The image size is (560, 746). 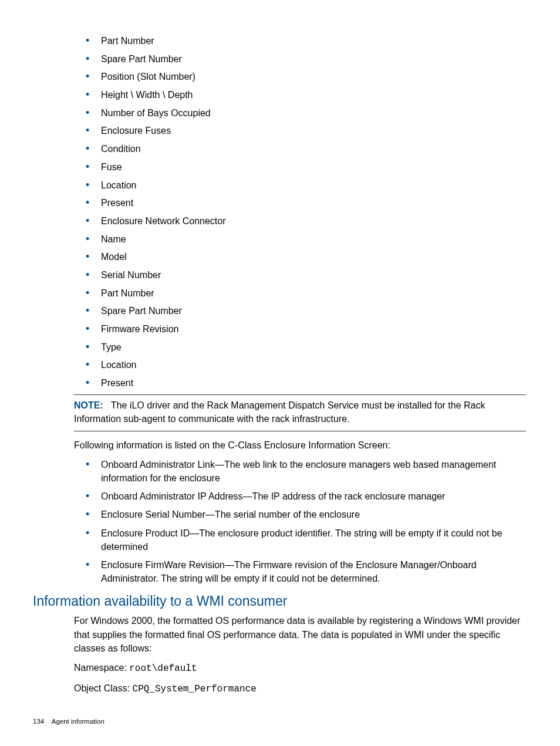 I want to click on list-item: Number of Bays Occupied, so click(x=306, y=113).